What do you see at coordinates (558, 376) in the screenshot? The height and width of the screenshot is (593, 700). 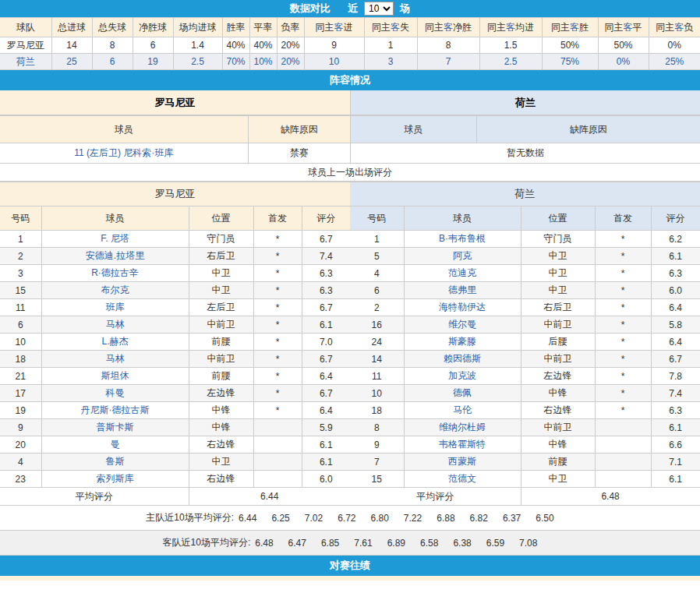 I see `player-position: 左边锋` at bounding box center [558, 376].